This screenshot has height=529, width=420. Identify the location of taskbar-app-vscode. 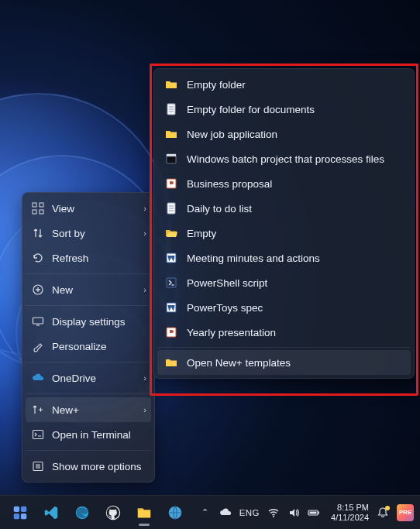
(51, 513).